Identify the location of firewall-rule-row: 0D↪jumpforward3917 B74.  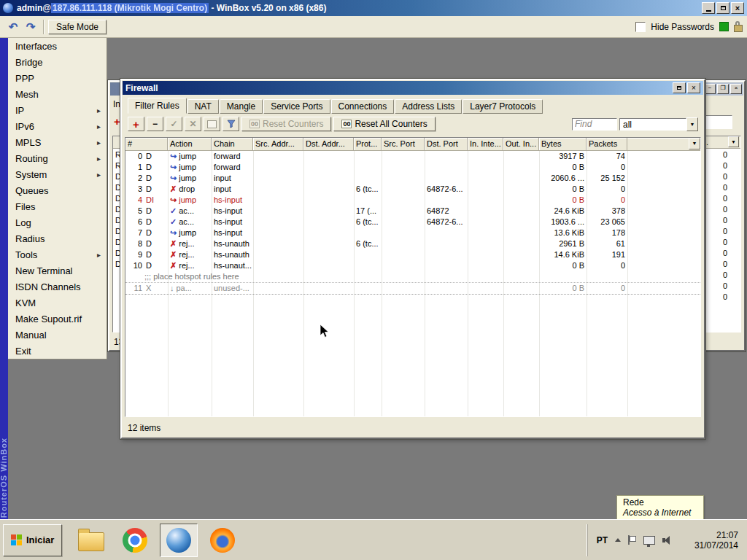
(413, 156).